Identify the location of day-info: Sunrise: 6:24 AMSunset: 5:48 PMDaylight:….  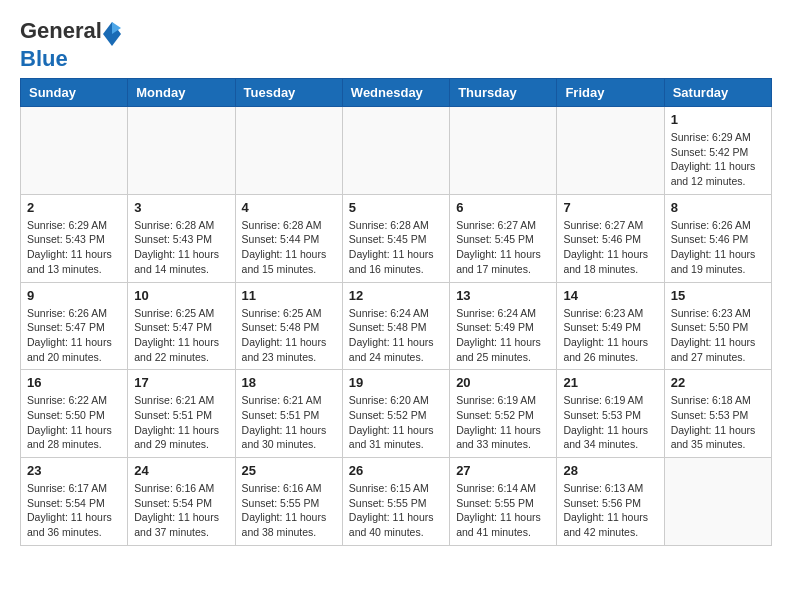
(396, 336).